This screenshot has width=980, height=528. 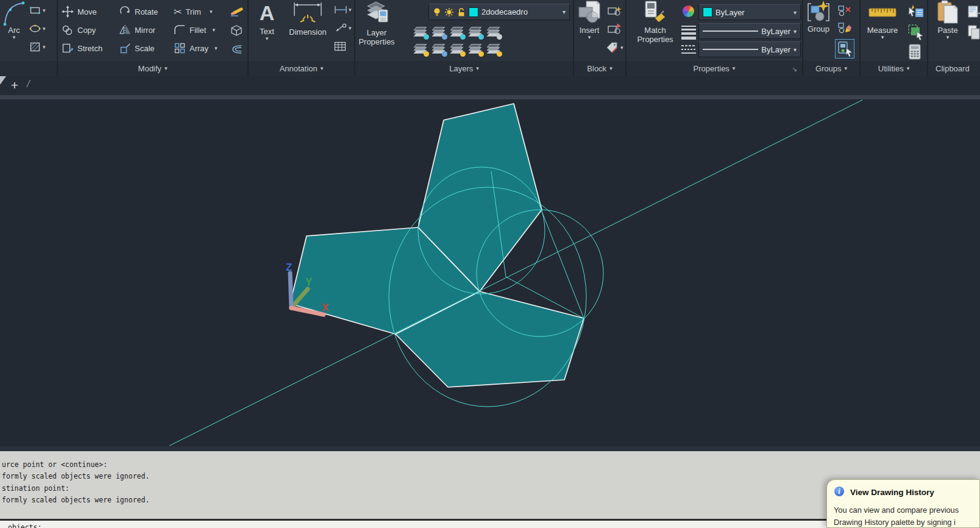 What do you see at coordinates (193, 12) in the screenshot?
I see `trim-button: ✂ Trim ▾` at bounding box center [193, 12].